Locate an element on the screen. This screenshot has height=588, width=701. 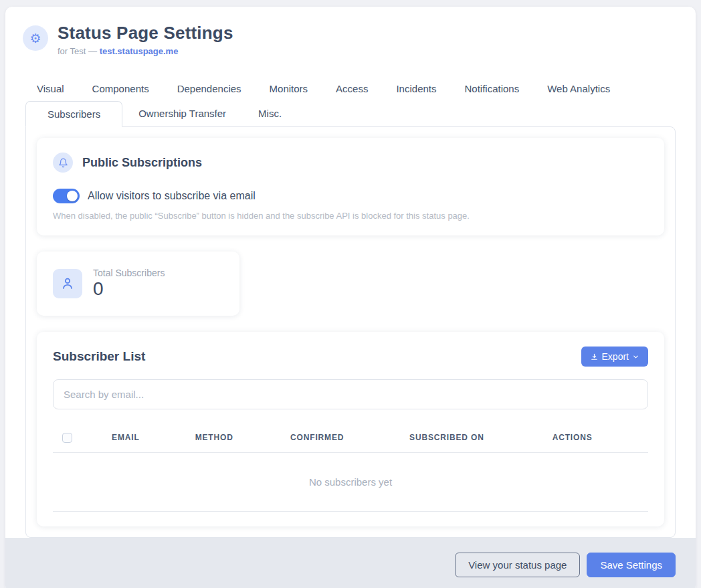
subscribers-table: EMAIL METHOD CONFIRMED SUBSCRIBED ON ACT… is located at coordinates (350, 469).